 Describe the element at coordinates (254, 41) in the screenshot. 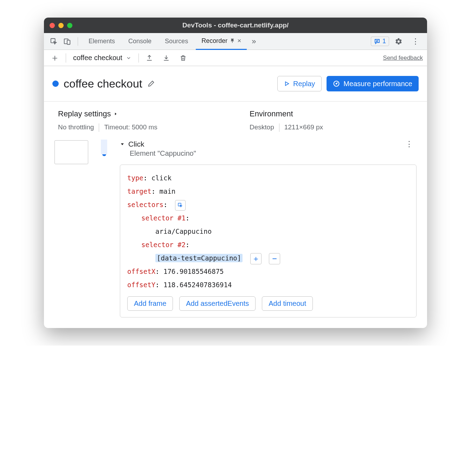

I see `more-tabs-icon: »` at that location.